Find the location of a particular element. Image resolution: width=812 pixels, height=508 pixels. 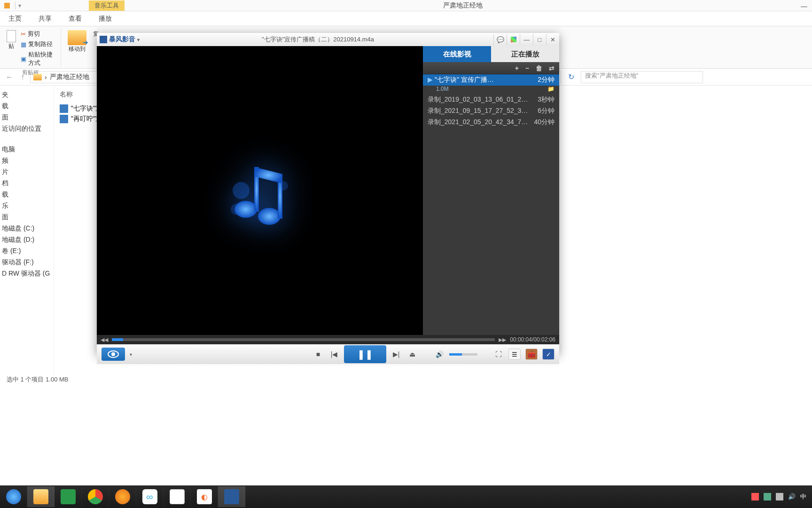

player-minimize-button: — is located at coordinates (526, 40).